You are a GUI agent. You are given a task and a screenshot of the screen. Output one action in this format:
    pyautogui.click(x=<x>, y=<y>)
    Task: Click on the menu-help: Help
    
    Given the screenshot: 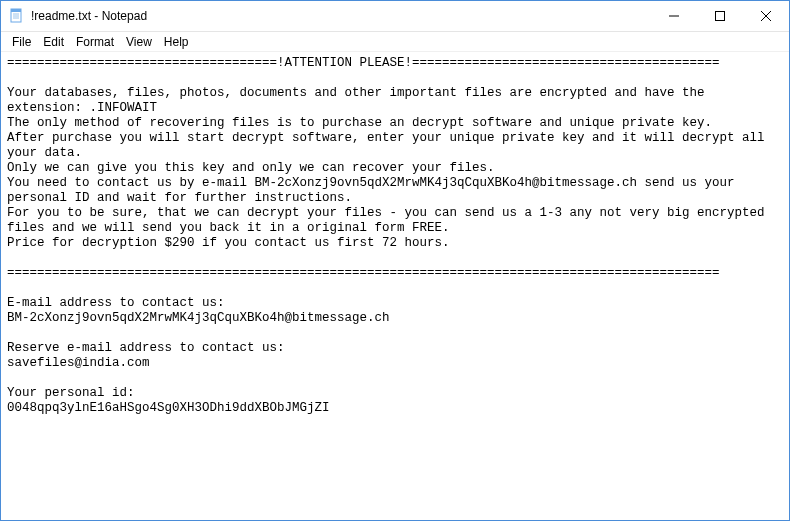 What is the action you would take?
    pyautogui.click(x=176, y=42)
    